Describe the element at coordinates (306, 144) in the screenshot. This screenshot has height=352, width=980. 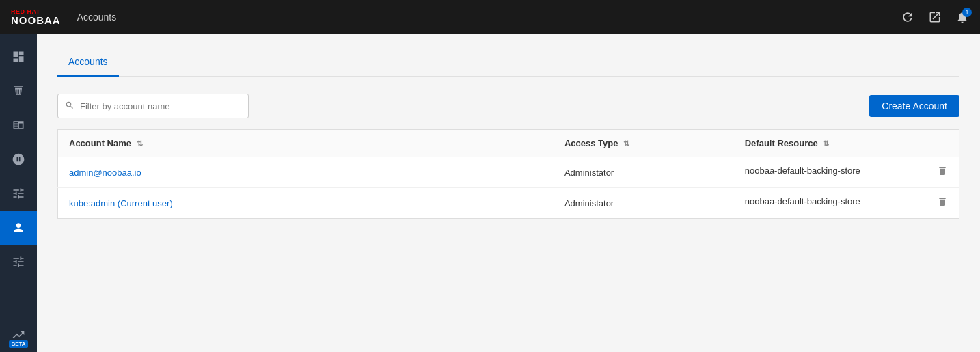
I see `col-account-name: Account Name ⇅` at that location.